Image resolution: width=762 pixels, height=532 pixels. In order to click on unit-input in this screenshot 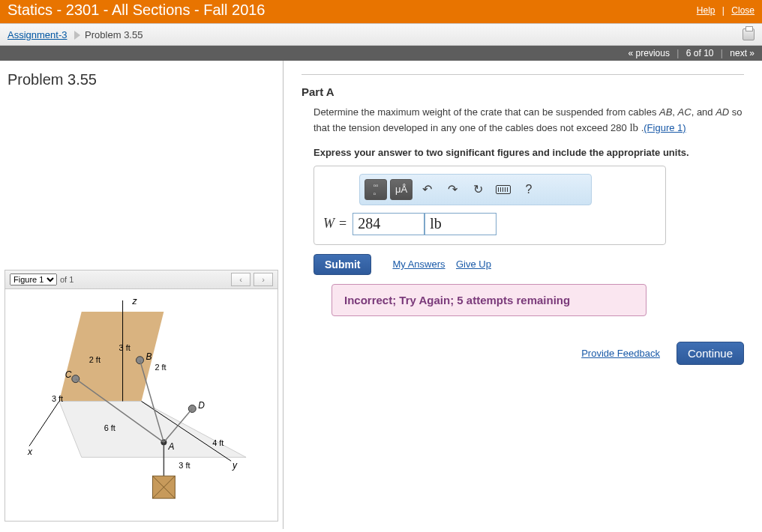, I will do `click(460, 224)`.